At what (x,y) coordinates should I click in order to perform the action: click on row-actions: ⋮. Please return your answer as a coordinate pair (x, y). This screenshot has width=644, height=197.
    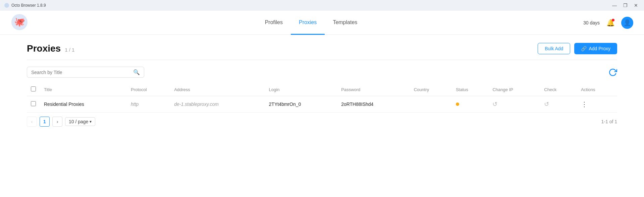
    Looking at the image, I should click on (597, 105).